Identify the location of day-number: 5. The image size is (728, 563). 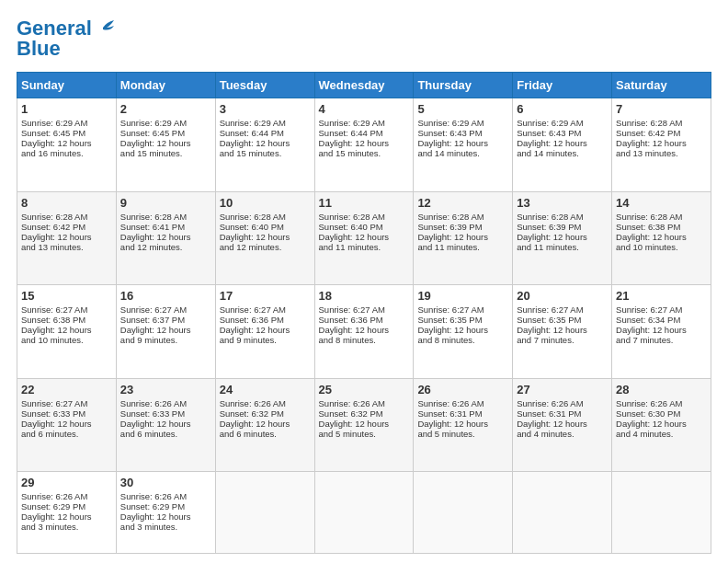
(463, 109).